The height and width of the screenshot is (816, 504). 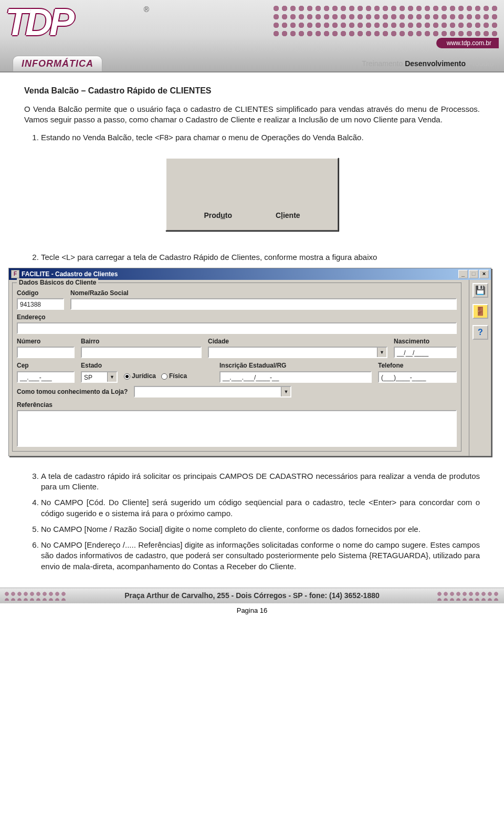 What do you see at coordinates (58, 64) in the screenshot?
I see `informatica-label: INFORMÁTICA` at bounding box center [58, 64].